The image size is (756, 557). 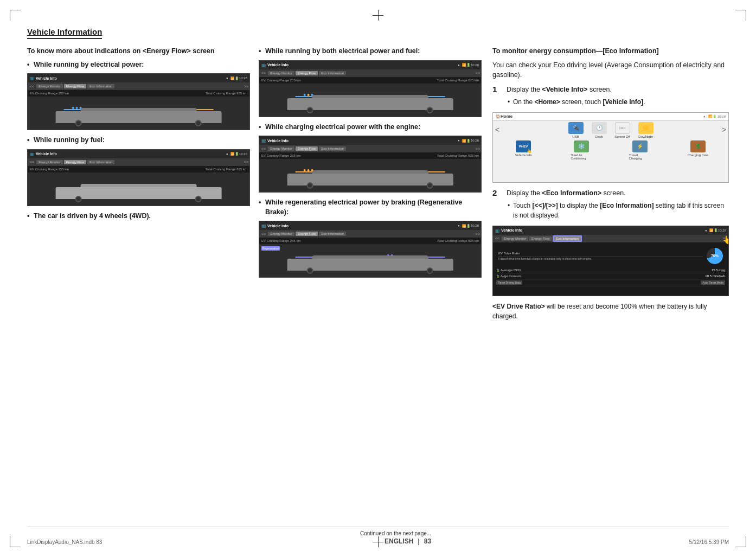 What do you see at coordinates (611, 130) in the screenshot?
I see `home-arrows: < 🔌 USB 🕐 Clock OFF Screen Off` at bounding box center [611, 130].